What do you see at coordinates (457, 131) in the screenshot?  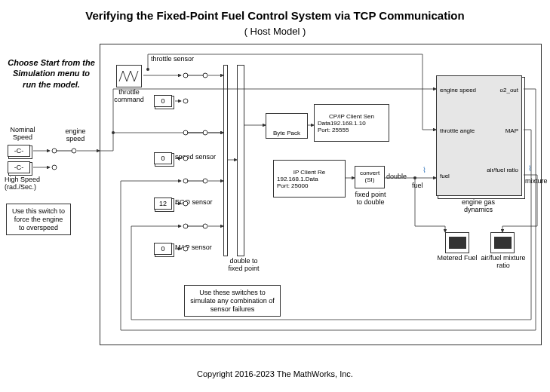 I see `engine-in-throttle: throttle angle` at bounding box center [457, 131].